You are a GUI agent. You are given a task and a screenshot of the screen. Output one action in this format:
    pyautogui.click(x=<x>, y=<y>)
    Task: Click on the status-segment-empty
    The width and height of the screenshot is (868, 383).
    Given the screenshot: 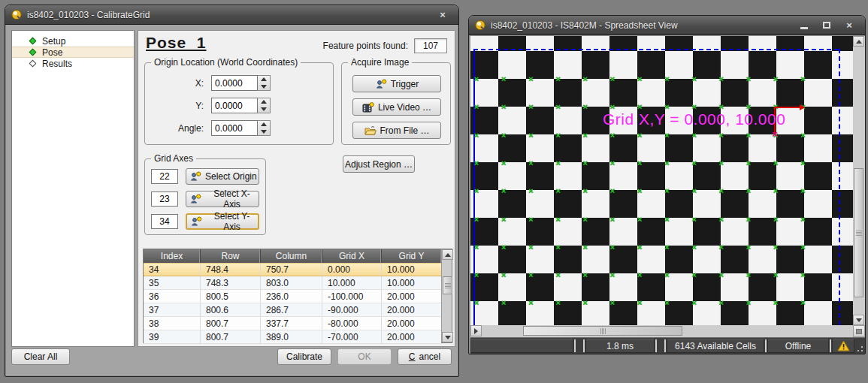 What is the action you would take?
    pyautogui.click(x=522, y=345)
    